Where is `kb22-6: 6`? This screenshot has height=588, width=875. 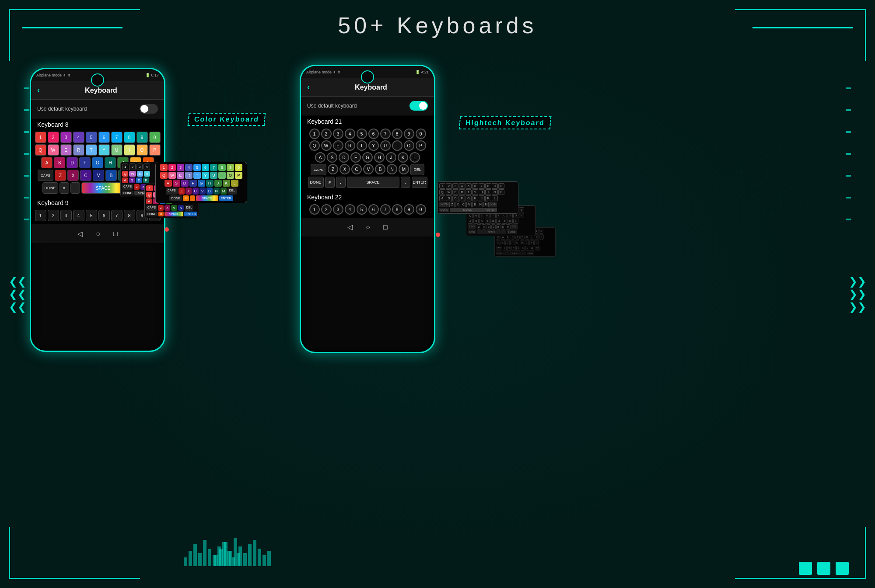
kb22-6: 6 is located at coordinates (374, 209).